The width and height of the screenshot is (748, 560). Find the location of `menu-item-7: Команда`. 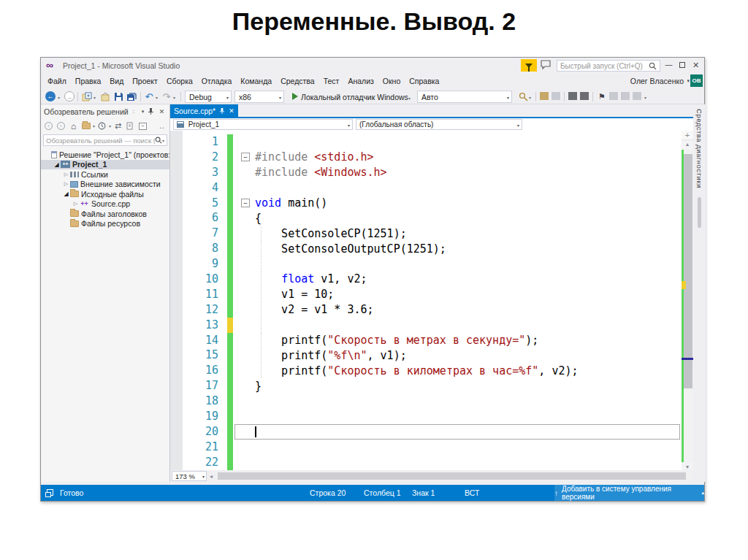

menu-item-7: Команда is located at coordinates (256, 80).